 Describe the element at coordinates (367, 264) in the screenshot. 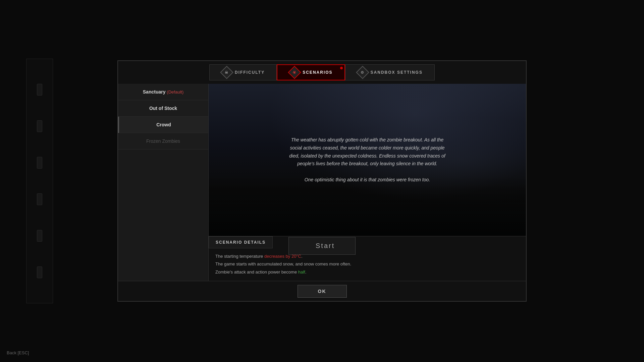

I see `detail-line-2: The game starts with accumulated snow, a…` at that location.